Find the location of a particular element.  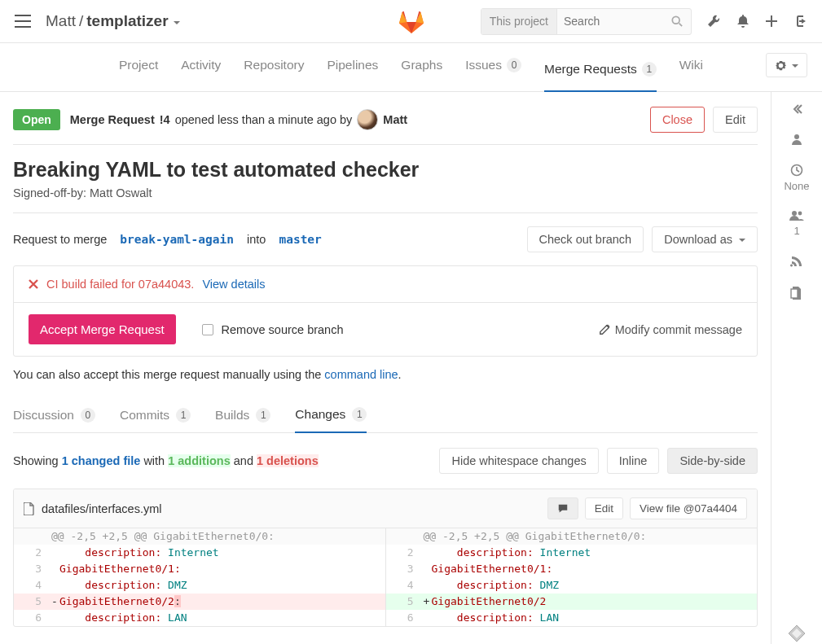

tab-commits: Commits 1 is located at coordinates (155, 417).